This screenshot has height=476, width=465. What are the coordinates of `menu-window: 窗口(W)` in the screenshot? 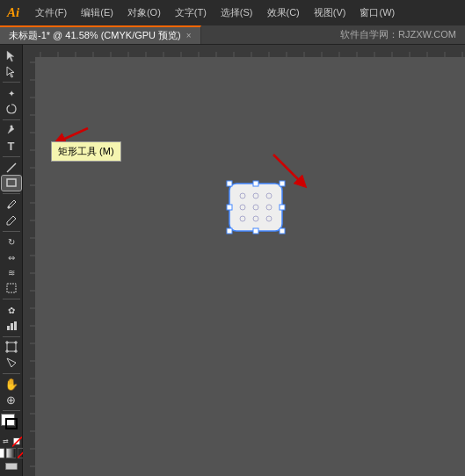 It's located at (377, 12).